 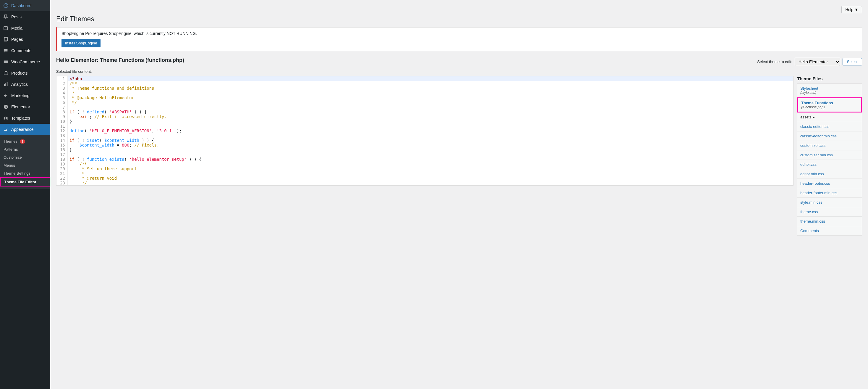 I want to click on megaphone-icon, so click(x=6, y=96).